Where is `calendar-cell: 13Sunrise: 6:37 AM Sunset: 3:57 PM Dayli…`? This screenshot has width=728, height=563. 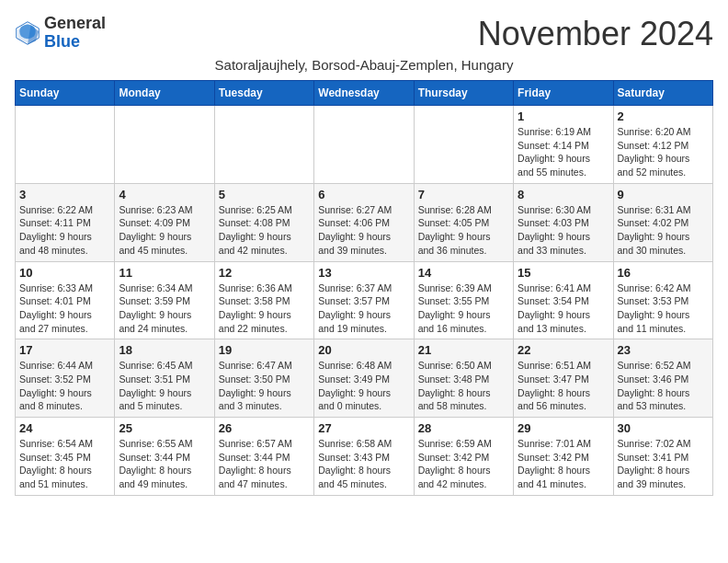
calendar-cell: 13Sunrise: 6:37 AM Sunset: 3:57 PM Dayli… is located at coordinates (364, 300).